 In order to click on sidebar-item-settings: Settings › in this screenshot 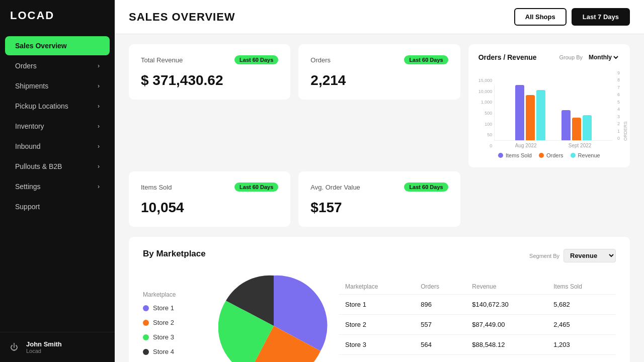, I will do `click(57, 187)`.